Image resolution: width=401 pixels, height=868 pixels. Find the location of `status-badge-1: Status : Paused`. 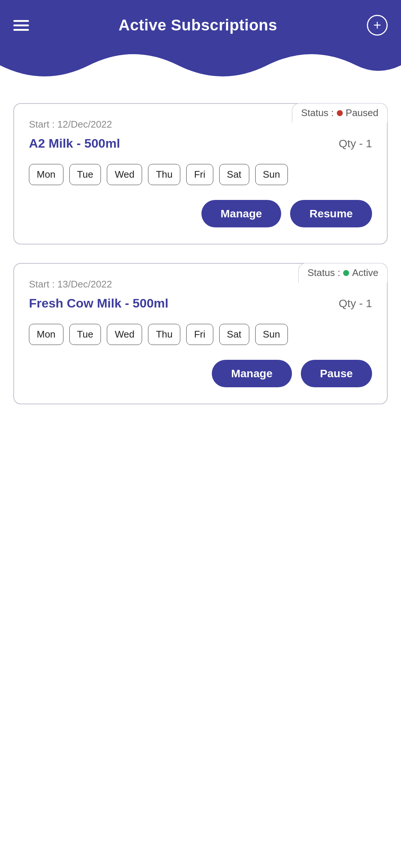

status-badge-1: Status : Paused is located at coordinates (340, 113).